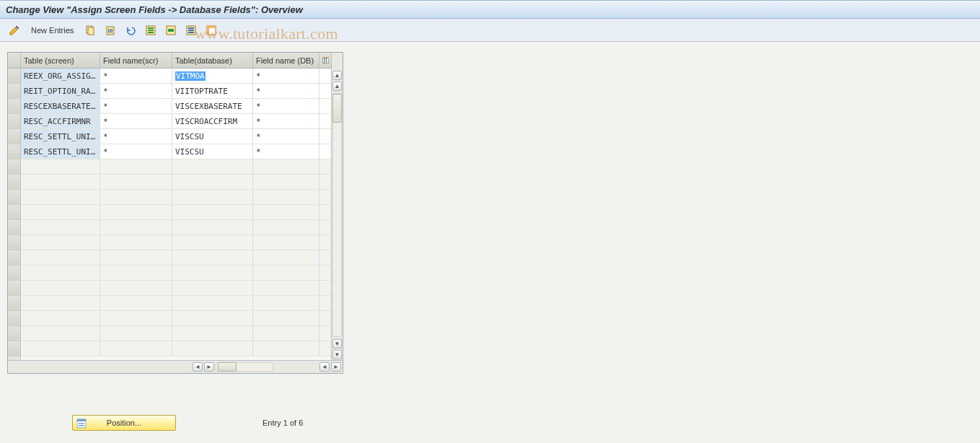 This screenshot has width=980, height=443. Describe the element at coordinates (90, 30) in the screenshot. I see `copy-icon` at that location.